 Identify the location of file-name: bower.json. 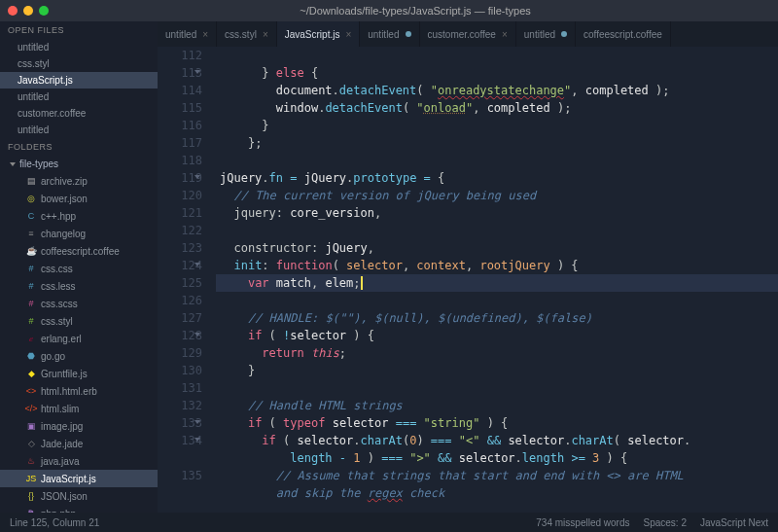
(64, 198).